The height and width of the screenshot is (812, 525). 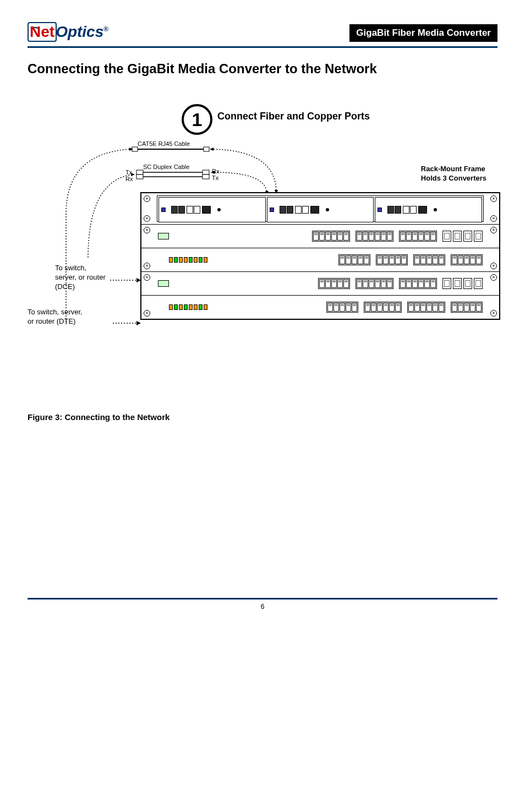 What do you see at coordinates (262, 599) in the screenshot?
I see `footer-divider` at bounding box center [262, 599].